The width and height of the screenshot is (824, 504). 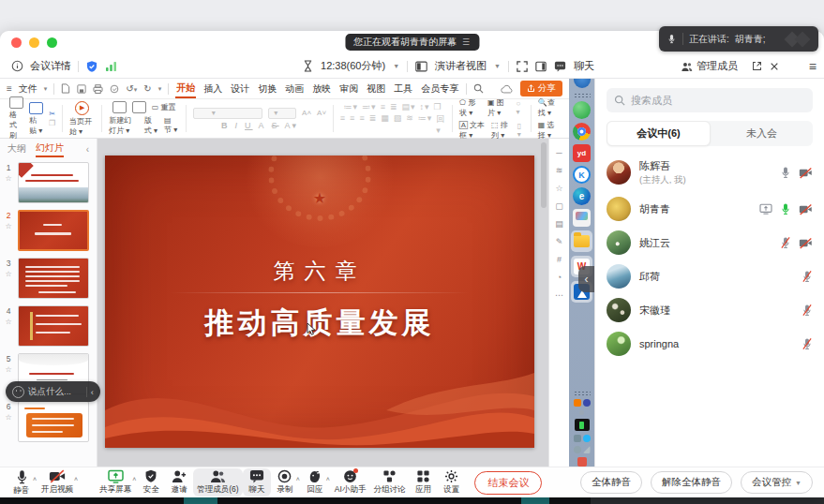 I want to click on timer-dropdown-caret: ▼, so click(x=396, y=66).